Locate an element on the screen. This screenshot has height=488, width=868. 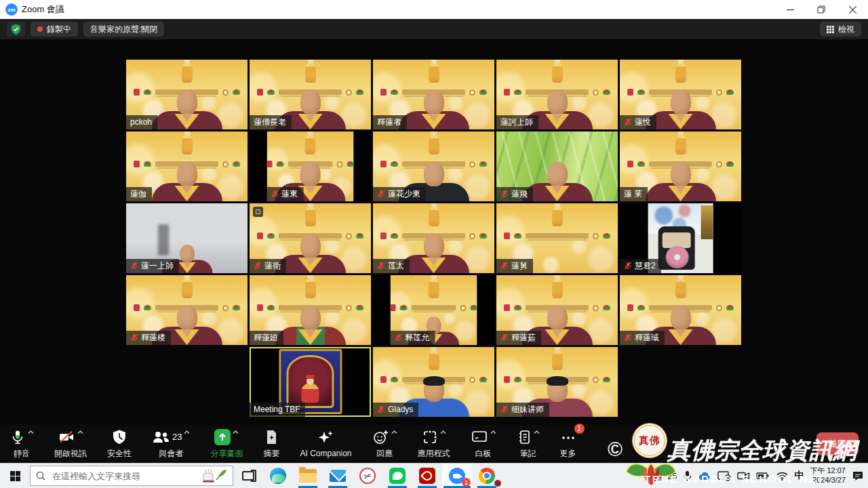
taskbar-app-chrome is located at coordinates (487, 476).